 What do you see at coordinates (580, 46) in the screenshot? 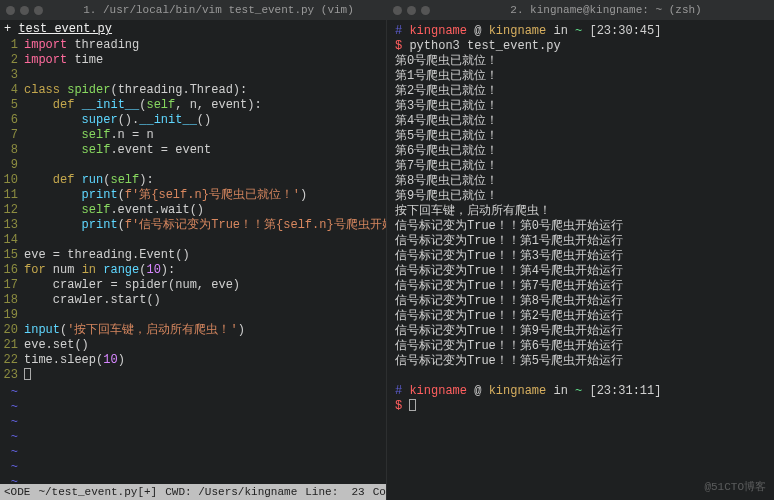
I see `command-line: $ python3 test_event.py` at bounding box center [580, 46].